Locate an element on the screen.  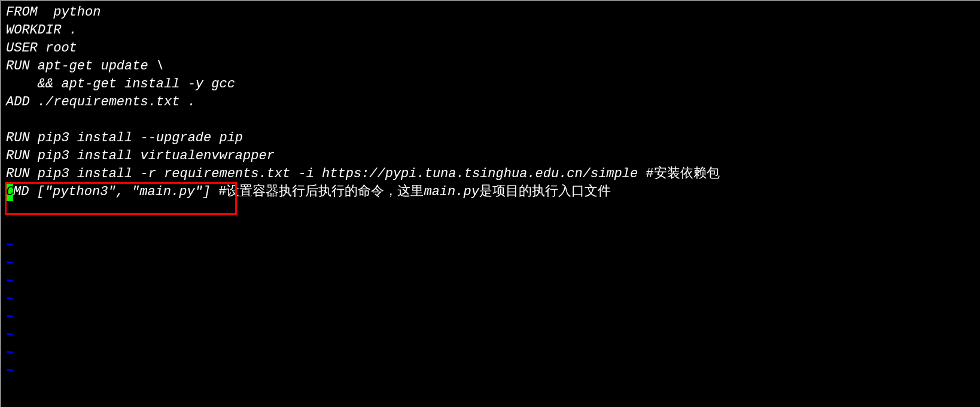
code-line-6: ADD ./requirements.txt . is located at coordinates (491, 102).